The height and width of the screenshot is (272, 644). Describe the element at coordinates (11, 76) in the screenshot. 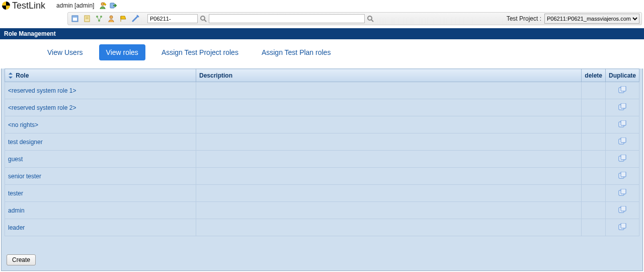

I see `sort-icon` at that location.